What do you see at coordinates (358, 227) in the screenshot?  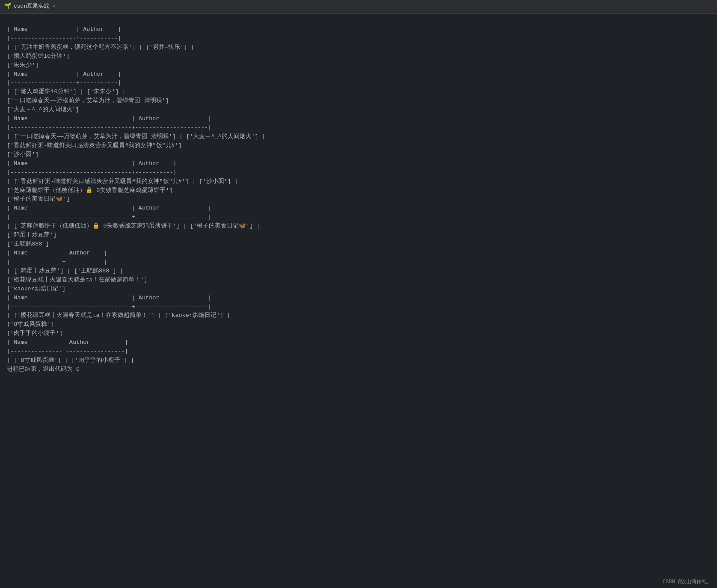 I see `terminal-line: | ['芝麻薄脆饼干（低糖低油）🔒 0失败香脆芝麻鸡蛋薄饼干'] | ['橙子的…` at bounding box center [358, 227].